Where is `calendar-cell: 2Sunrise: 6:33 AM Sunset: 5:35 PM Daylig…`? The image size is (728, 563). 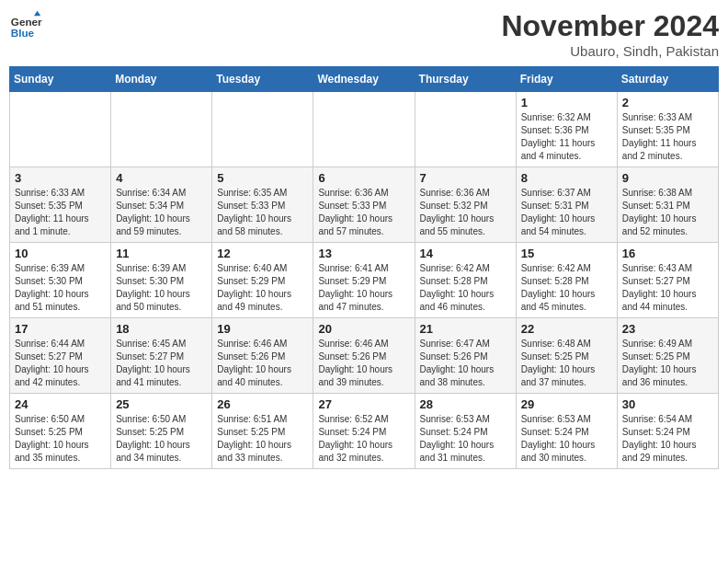 calendar-cell: 2Sunrise: 6:33 AM Sunset: 5:35 PM Daylig… is located at coordinates (667, 130).